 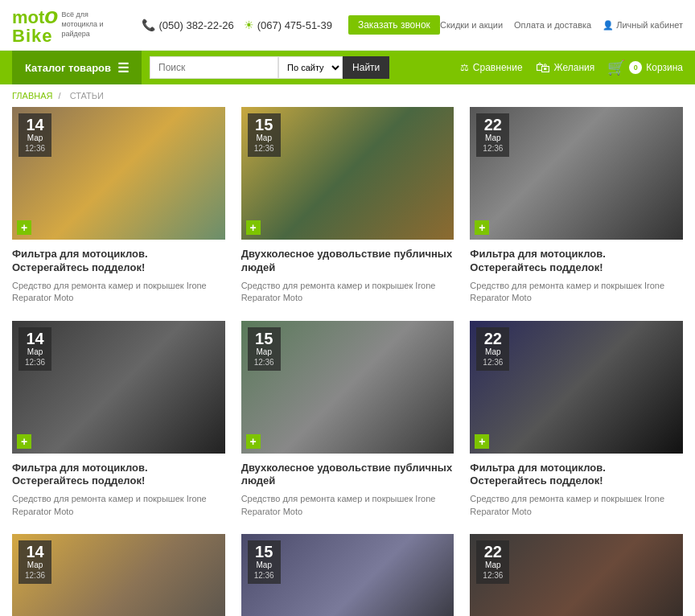 I want to click on nav-tools: ⚖ Сравнение 🛍 Желания 🛒 0 Корзина, so click(x=571, y=68).